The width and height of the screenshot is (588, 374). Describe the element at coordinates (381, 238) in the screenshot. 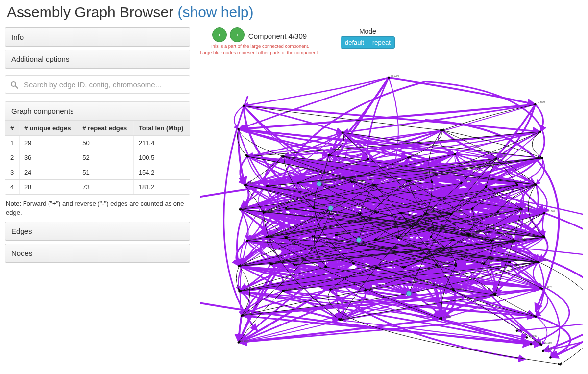

I see `svg-text: id 1047` at that location.